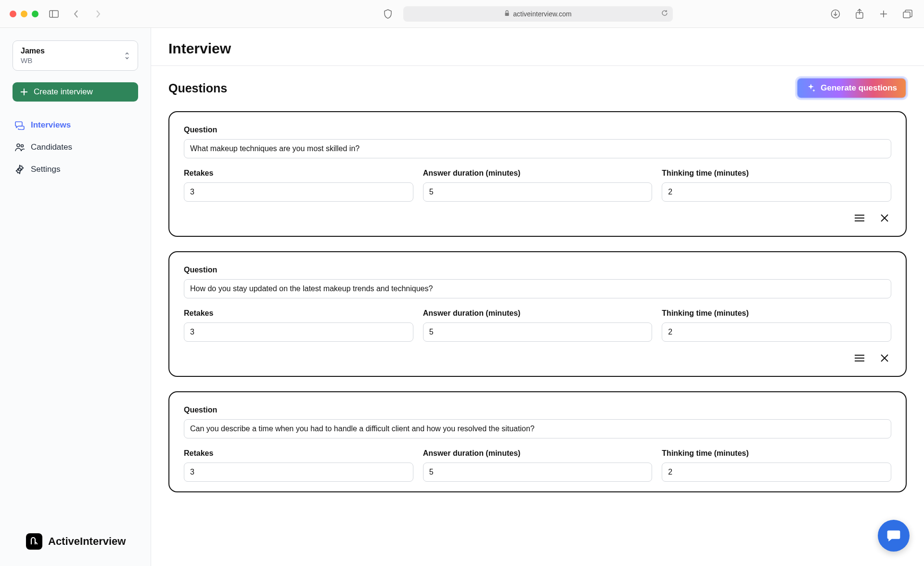 The width and height of the screenshot is (924, 566). I want to click on minimize-window-button, so click(24, 14).